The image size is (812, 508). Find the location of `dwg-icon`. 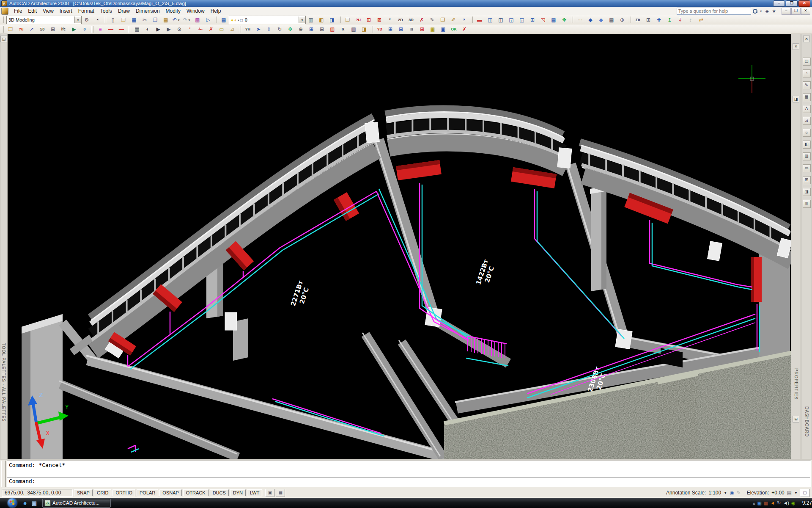

dwg-icon is located at coordinates (5, 11).